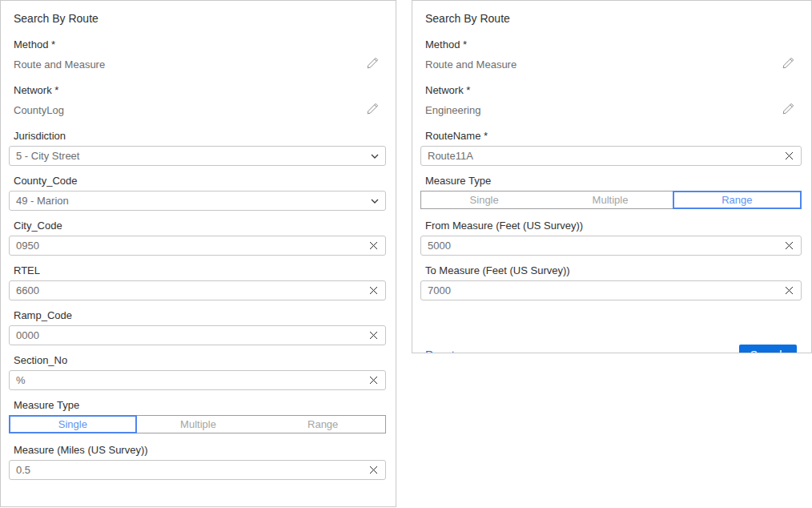  I want to click on county-code-select: 49 - Marion, so click(197, 200).